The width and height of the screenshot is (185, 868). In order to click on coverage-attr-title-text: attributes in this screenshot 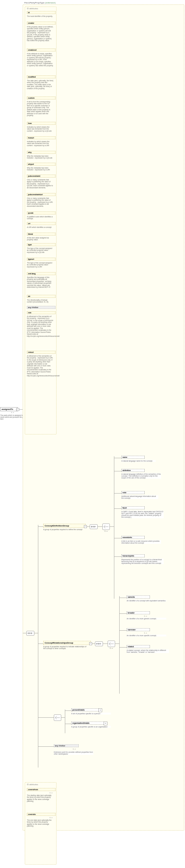, I will do `click(34, 784)`.